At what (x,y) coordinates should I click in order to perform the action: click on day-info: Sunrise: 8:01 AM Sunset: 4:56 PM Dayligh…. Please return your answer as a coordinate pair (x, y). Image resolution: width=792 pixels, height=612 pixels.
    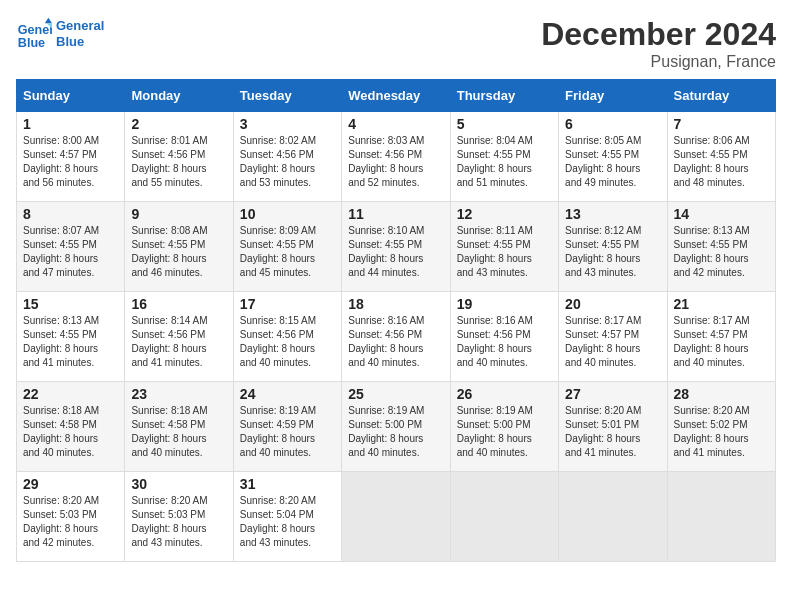
    Looking at the image, I should click on (178, 162).